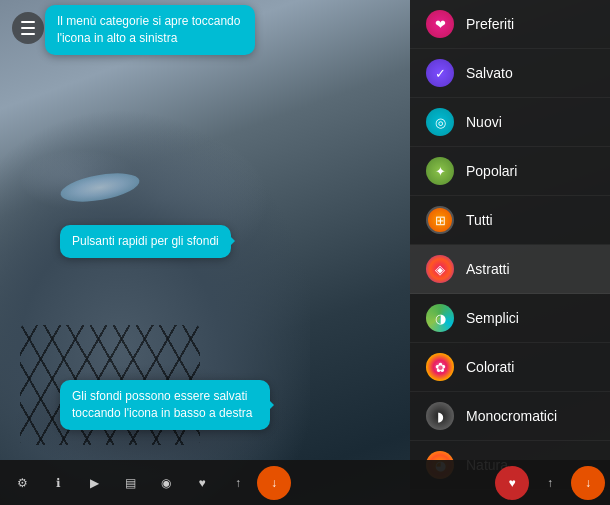 This screenshot has width=610, height=505. What do you see at coordinates (305, 482) in the screenshot?
I see `bottom-toolbar: ⚙ ℹ ▶ ▤ ◉ ♥ ↑ ↓ ♥ ↑ ↓` at bounding box center [305, 482].